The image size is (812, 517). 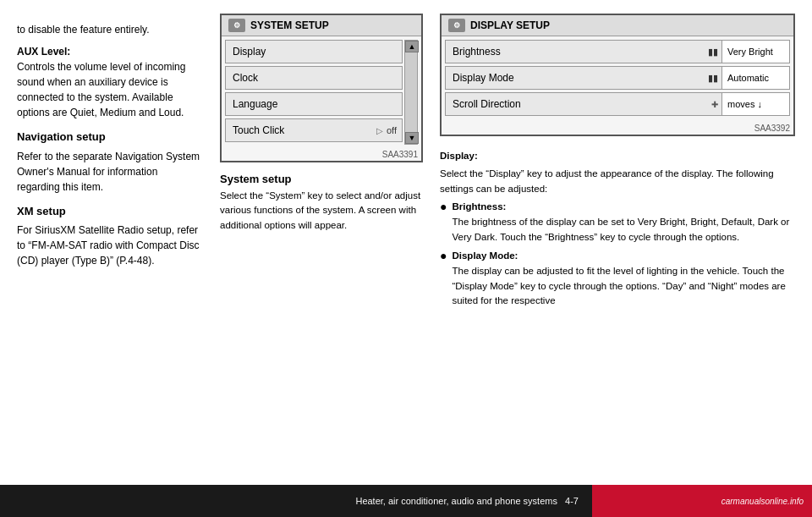 What do you see at coordinates (479, 206) in the screenshot?
I see `brightness-bullet-title: Brightness:` at bounding box center [479, 206].